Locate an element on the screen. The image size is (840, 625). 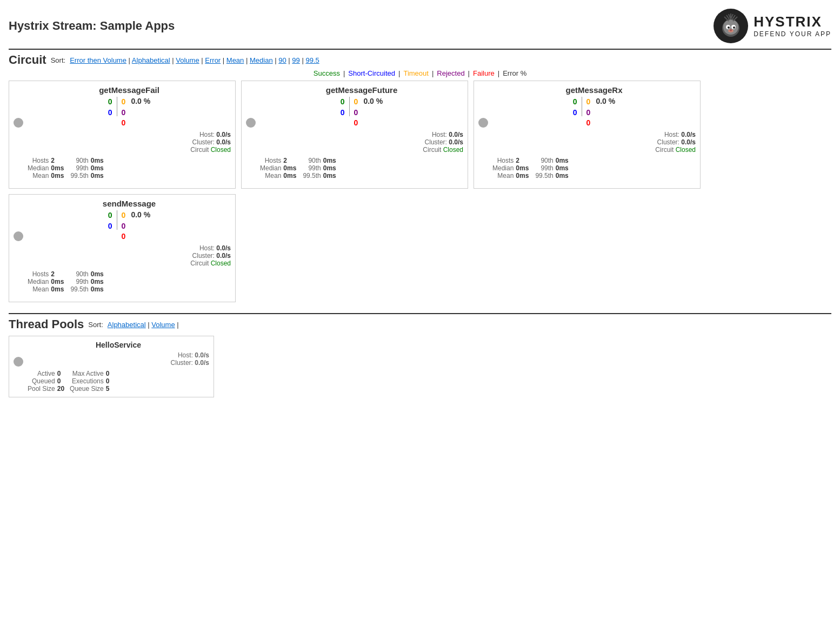
sort-mean: Mean is located at coordinates (236, 61).